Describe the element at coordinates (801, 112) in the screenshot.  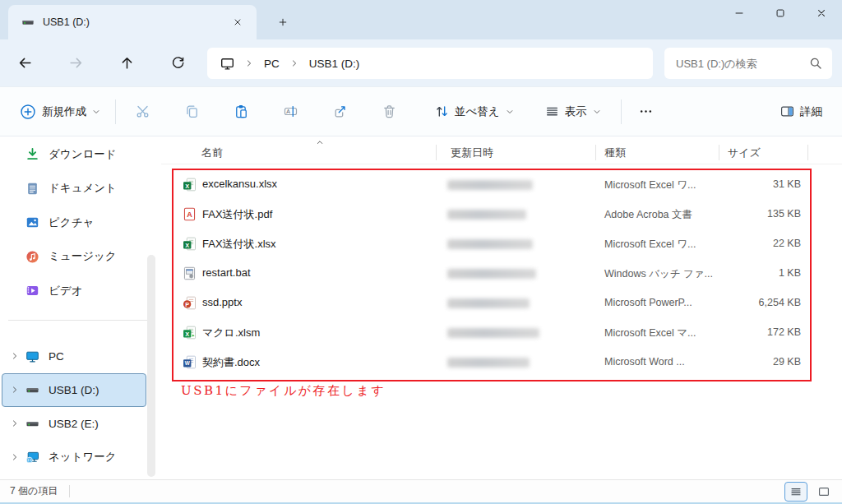
I see `details-pane-button: 詳細` at that location.